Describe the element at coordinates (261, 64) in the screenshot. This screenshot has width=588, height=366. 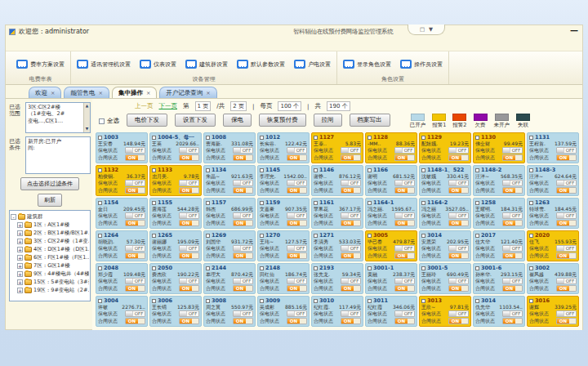
I see `ribbon-button: 默认参数设置` at that location.